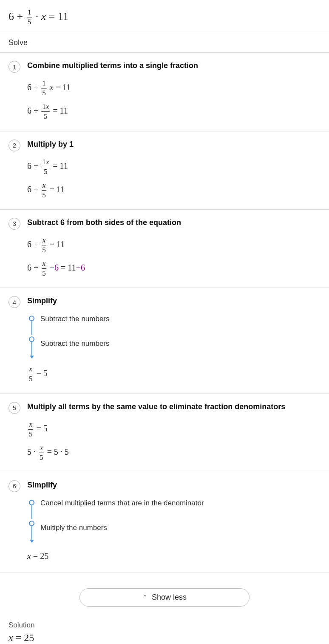 The image size is (329, 644). Describe the element at coordinates (164, 43) in the screenshot. I see `solve-label: Solve` at that location.